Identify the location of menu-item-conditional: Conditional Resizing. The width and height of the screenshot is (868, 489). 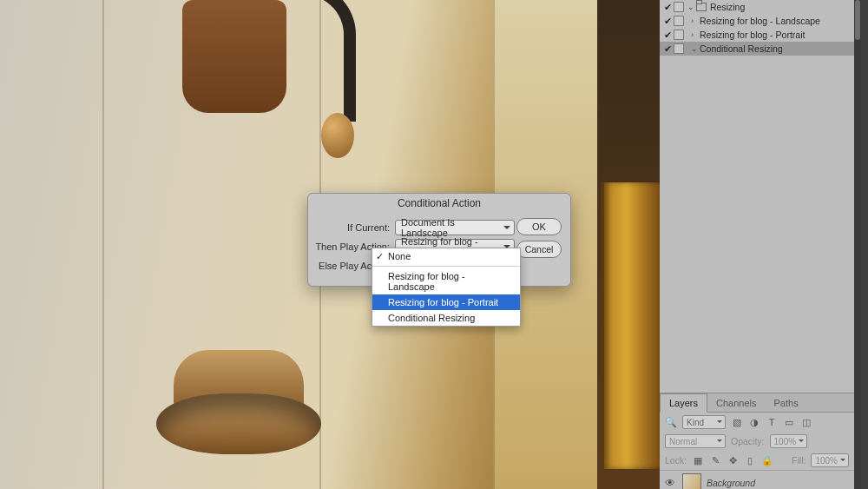
(446, 318).